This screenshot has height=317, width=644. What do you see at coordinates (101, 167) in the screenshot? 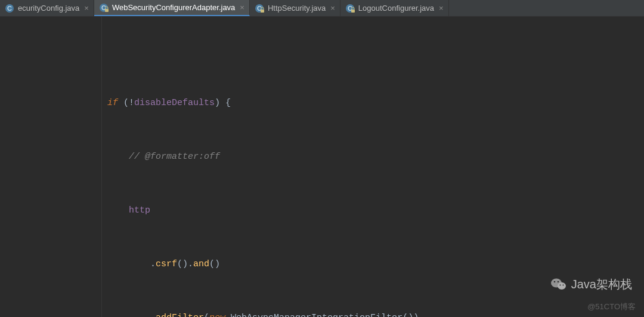
I see `gutter-divider` at bounding box center [101, 167].